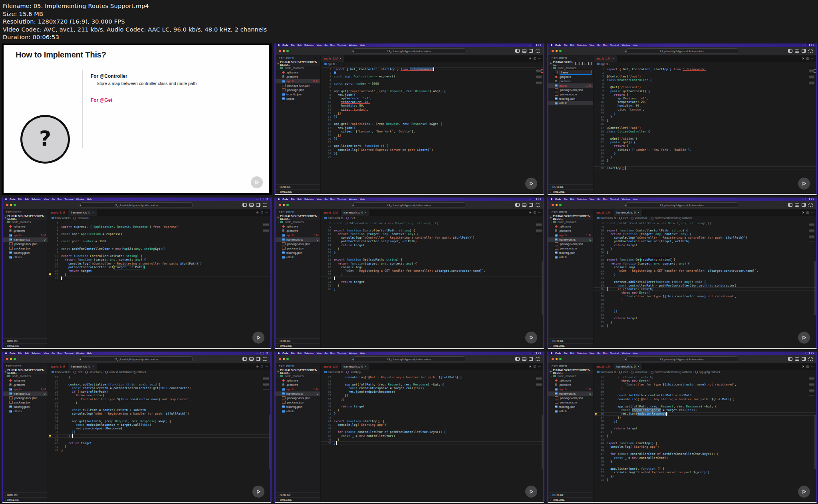 Image resolution: width=818 pixels, height=504 pixels. What do you see at coordinates (592, 199) in the screenshot?
I see `menu-item-view: View` at bounding box center [592, 199].